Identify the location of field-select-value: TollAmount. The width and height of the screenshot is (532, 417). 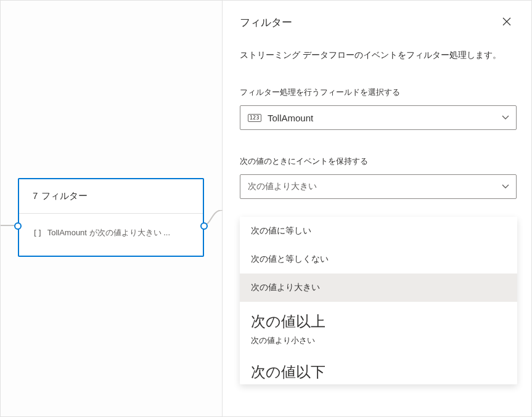
(385, 118).